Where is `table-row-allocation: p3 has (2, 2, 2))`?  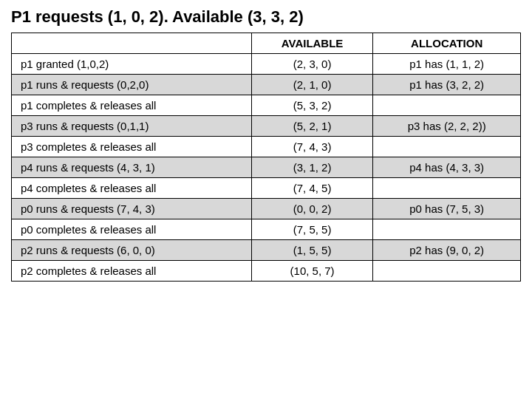
table-row-allocation: p3 has (2, 2, 2)) is located at coordinates (447, 126).